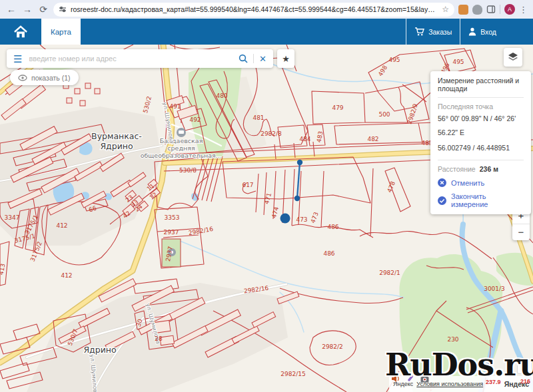 The height and width of the screenshot is (392, 533). Describe the element at coordinates (305, 139) in the screenshot. I see `map-label: 484` at that location.